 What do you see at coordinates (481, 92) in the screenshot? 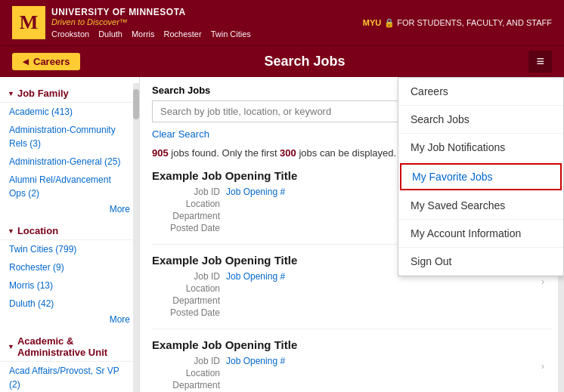
I see `dropdown-item-careers: Careers` at bounding box center [481, 92].